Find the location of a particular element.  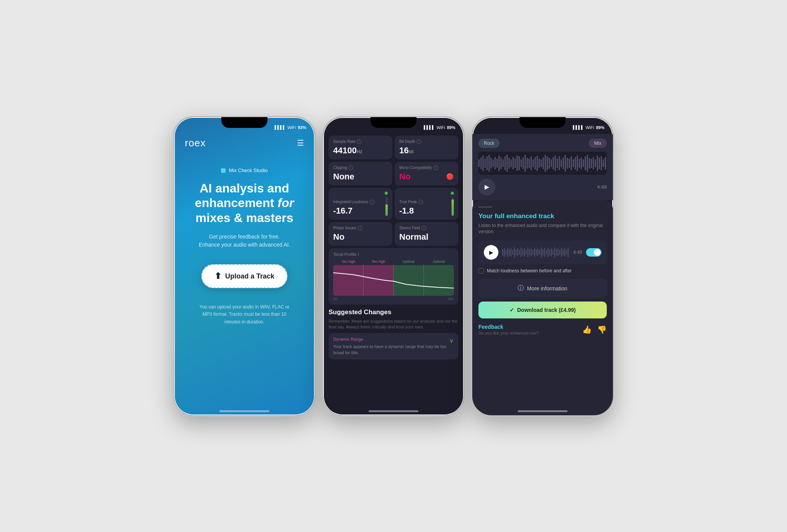

tag-mix: Mix is located at coordinates (598, 143).